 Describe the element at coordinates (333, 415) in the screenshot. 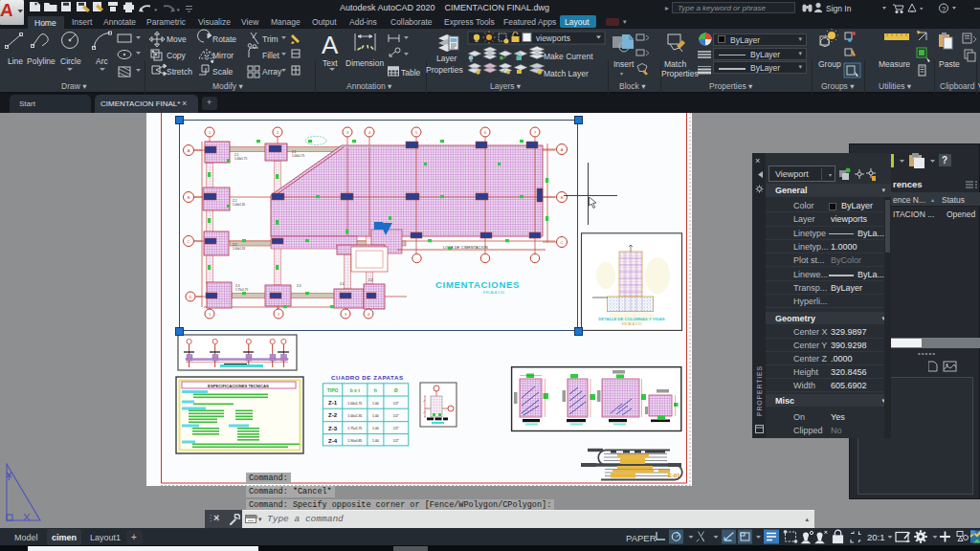

I see `svg-text: Z-2` at that location.